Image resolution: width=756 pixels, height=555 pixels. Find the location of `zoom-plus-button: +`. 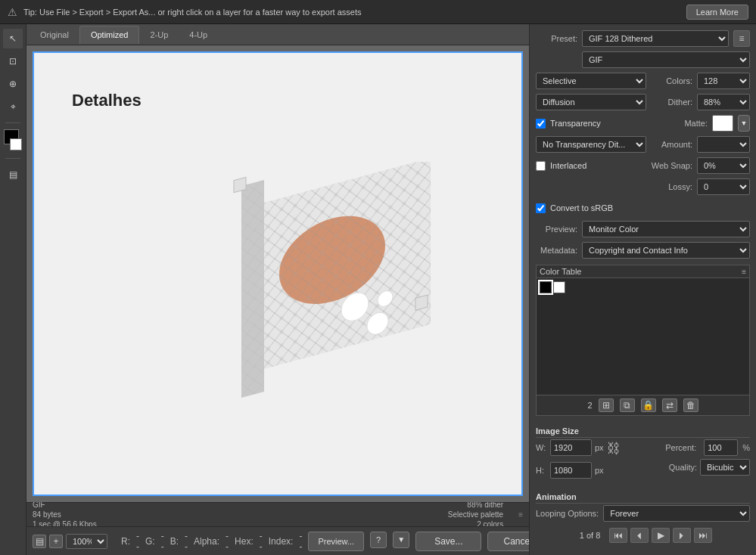

zoom-plus-button: + is located at coordinates (56, 541).